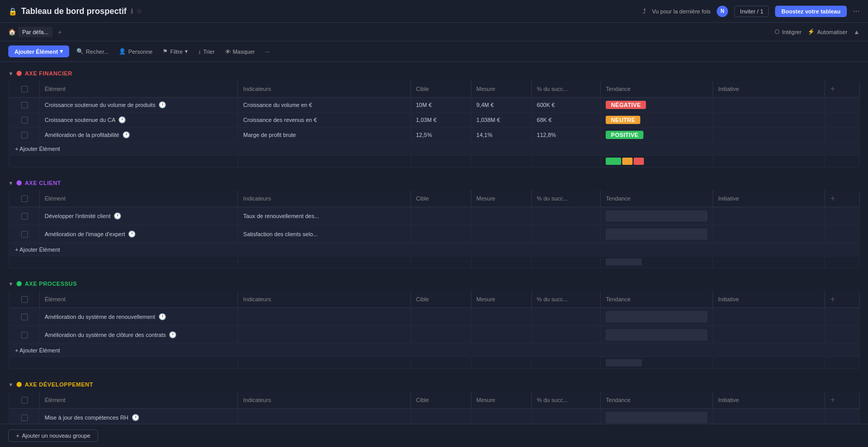  I want to click on personne-button: 👤 Personne, so click(135, 52).